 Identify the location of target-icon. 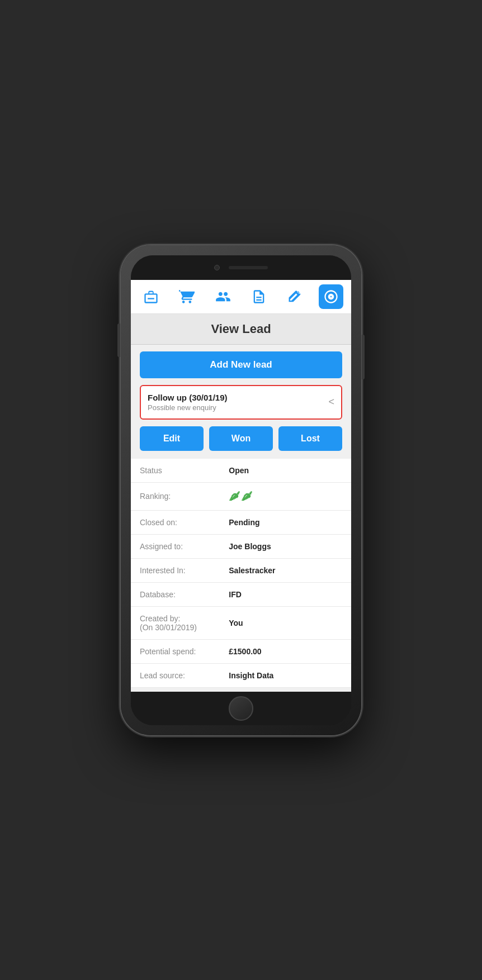
(331, 297).